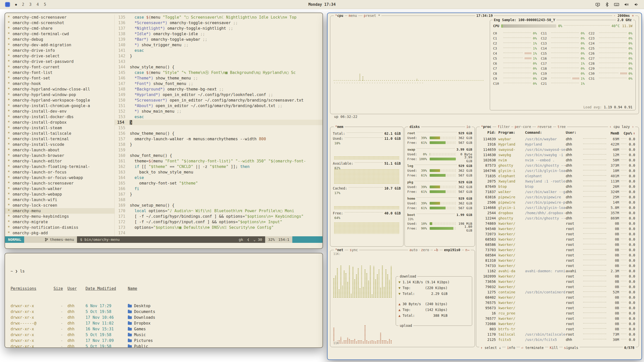  Describe the element at coordinates (60, 228) in the screenshot. I see `file-list-item: *omarchy-notification-dismiss` at that location.